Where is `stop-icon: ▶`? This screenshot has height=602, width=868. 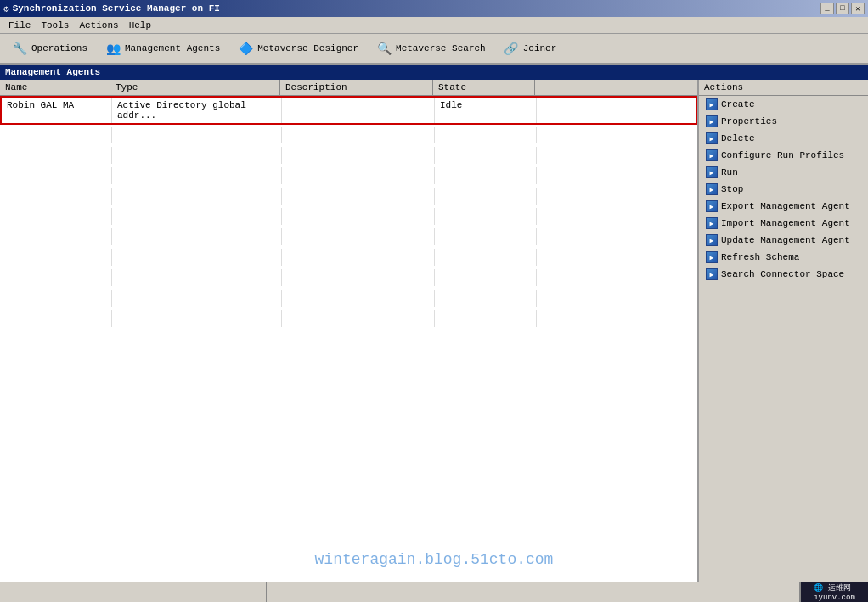 stop-icon: ▶ is located at coordinates (712, 189).